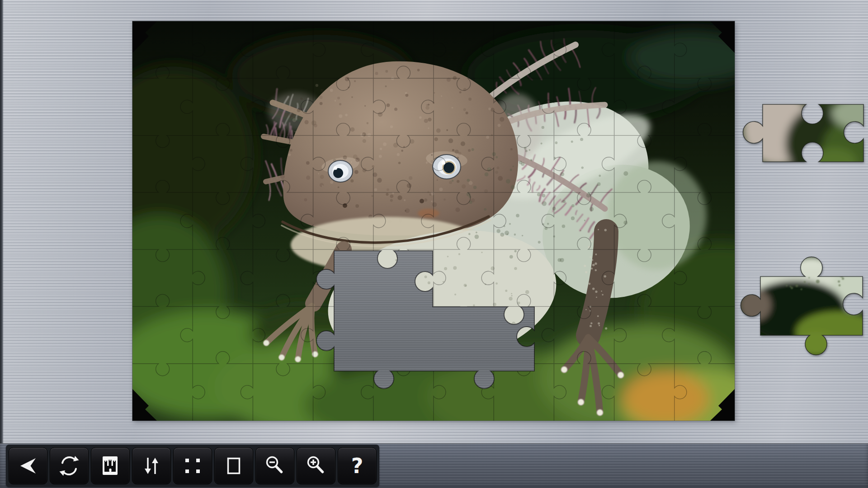 The width and height of the screenshot is (868, 488). Describe the element at coordinates (193, 466) in the screenshot. I see `four-corners-icon` at that location.